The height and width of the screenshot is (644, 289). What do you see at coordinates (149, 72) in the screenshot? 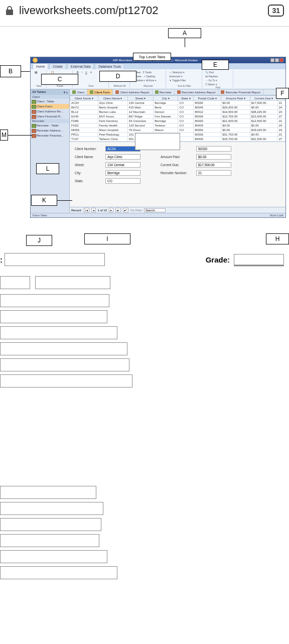
I see `new-button: ✦ New Σ Totals` at bounding box center [149, 72].